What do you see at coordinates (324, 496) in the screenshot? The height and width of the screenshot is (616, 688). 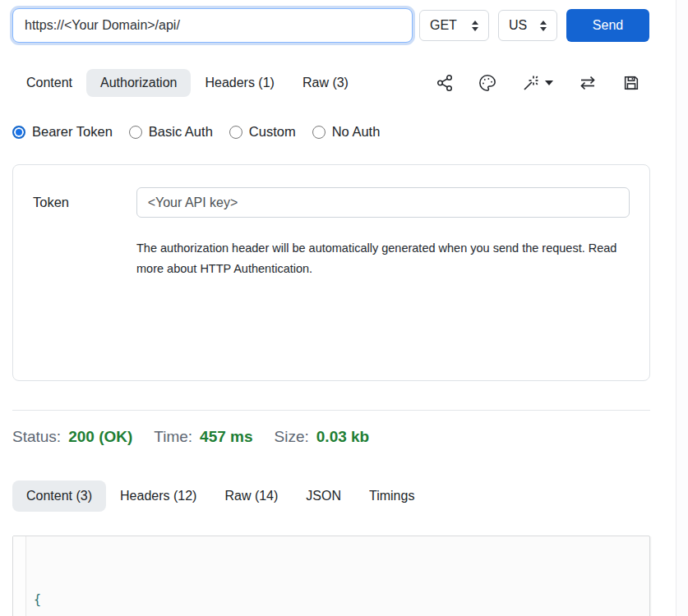 I see `resp-tab-json: JSON` at bounding box center [324, 496].